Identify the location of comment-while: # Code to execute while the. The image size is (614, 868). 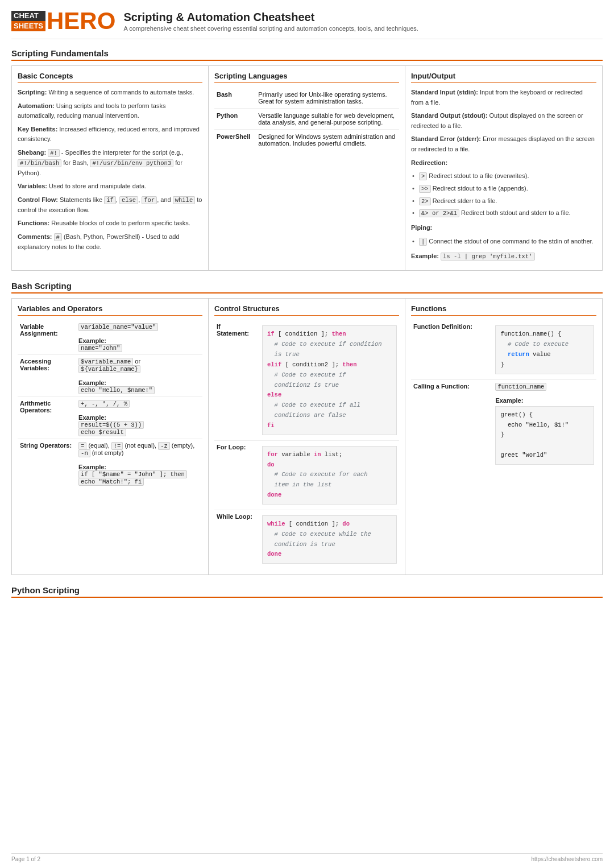
(323, 534).